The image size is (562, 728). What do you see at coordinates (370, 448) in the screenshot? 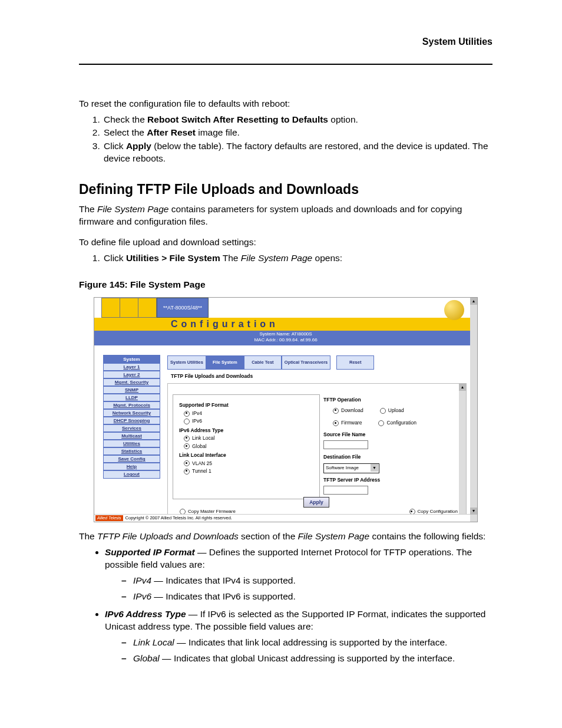
I see `tftp-right-column: TFTP Operation Download Upload Firmware …` at bounding box center [370, 448].